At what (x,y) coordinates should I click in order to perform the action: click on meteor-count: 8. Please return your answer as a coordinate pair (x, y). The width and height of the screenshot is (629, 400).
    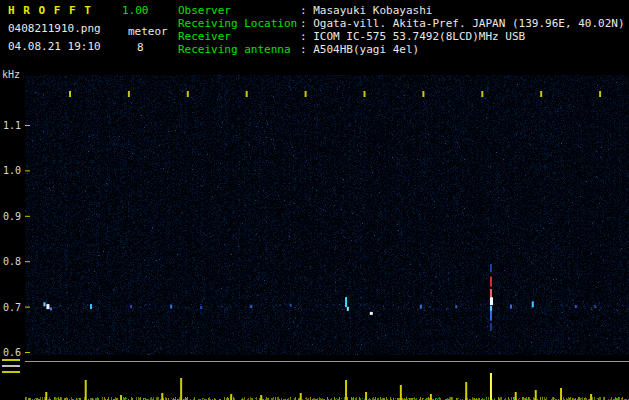
    Looking at the image, I should click on (140, 48).